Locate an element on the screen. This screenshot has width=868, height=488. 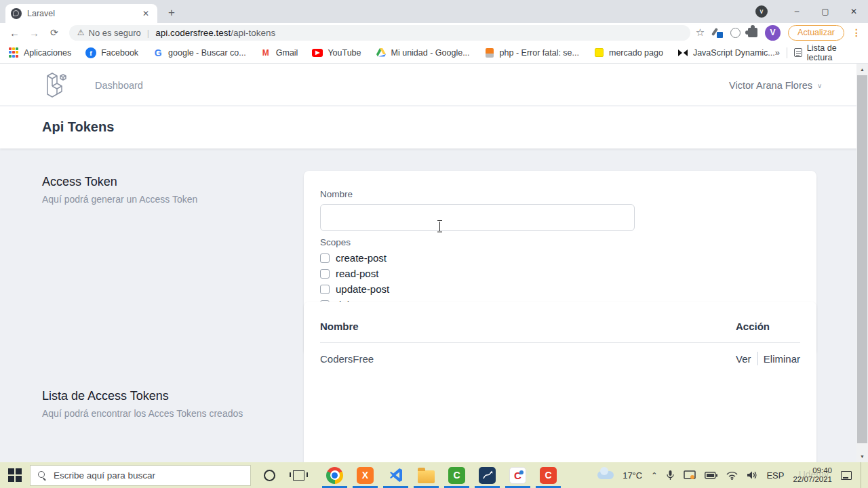
name-input is located at coordinates (477, 218).